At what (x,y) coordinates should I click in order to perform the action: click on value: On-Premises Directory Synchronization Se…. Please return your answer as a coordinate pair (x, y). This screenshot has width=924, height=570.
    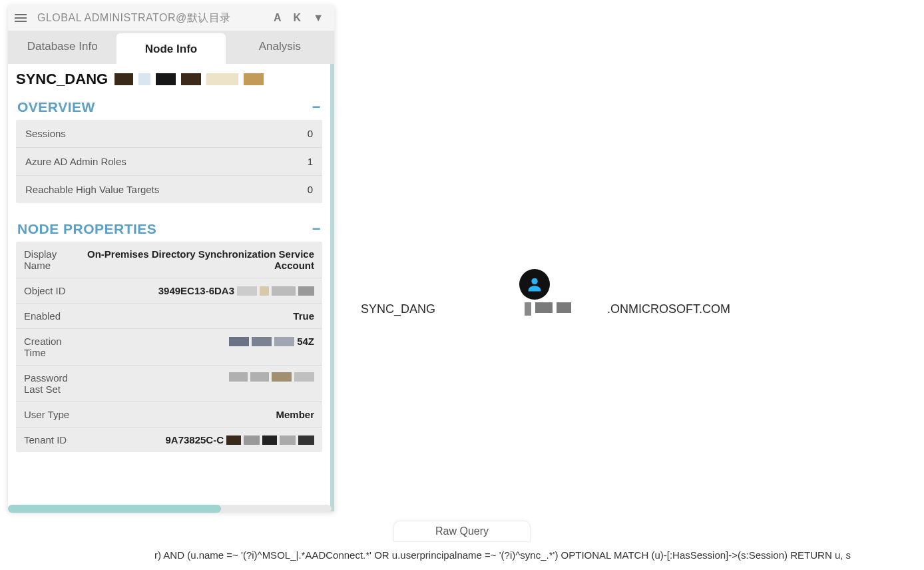
    Looking at the image, I should click on (199, 260).